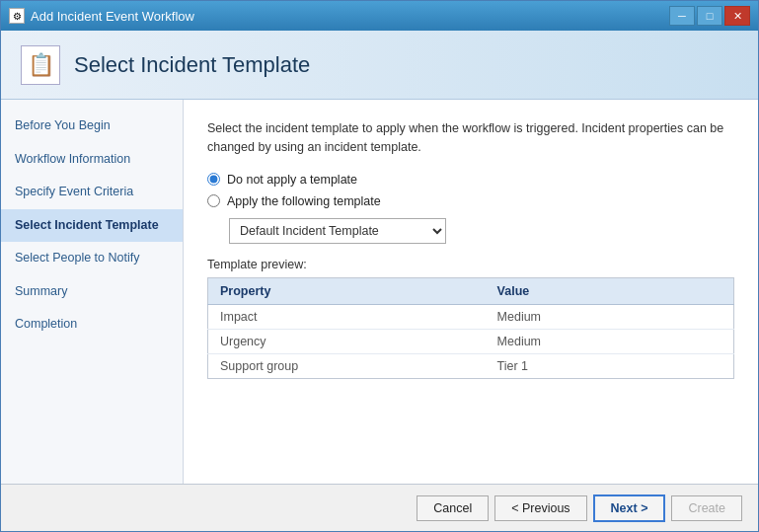 The image size is (759, 532). I want to click on preview-table: Property Value Impact Medium Urgency Med…, so click(471, 328).